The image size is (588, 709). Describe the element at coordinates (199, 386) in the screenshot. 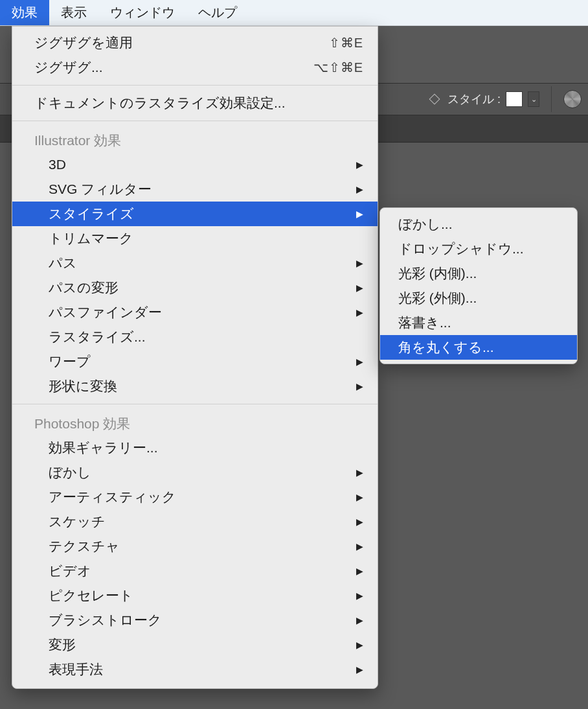

I see `menu-item-label: 形状に変換` at that location.